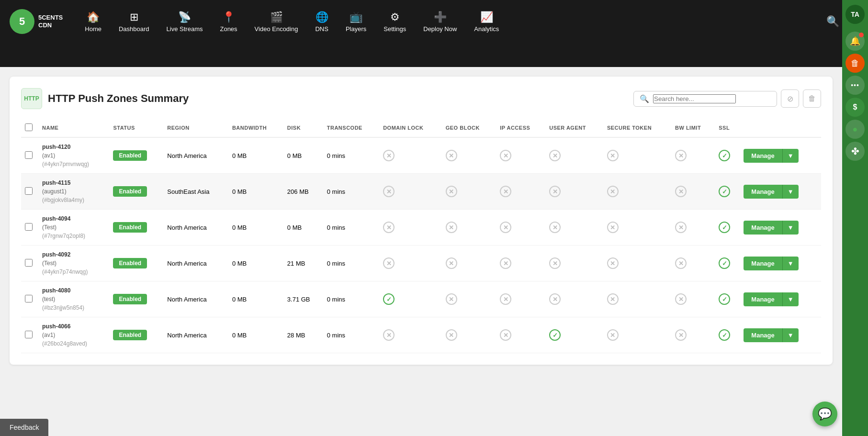  Describe the element at coordinates (521, 191) in the screenshot. I see `row-ip-access: ✕` at that location.